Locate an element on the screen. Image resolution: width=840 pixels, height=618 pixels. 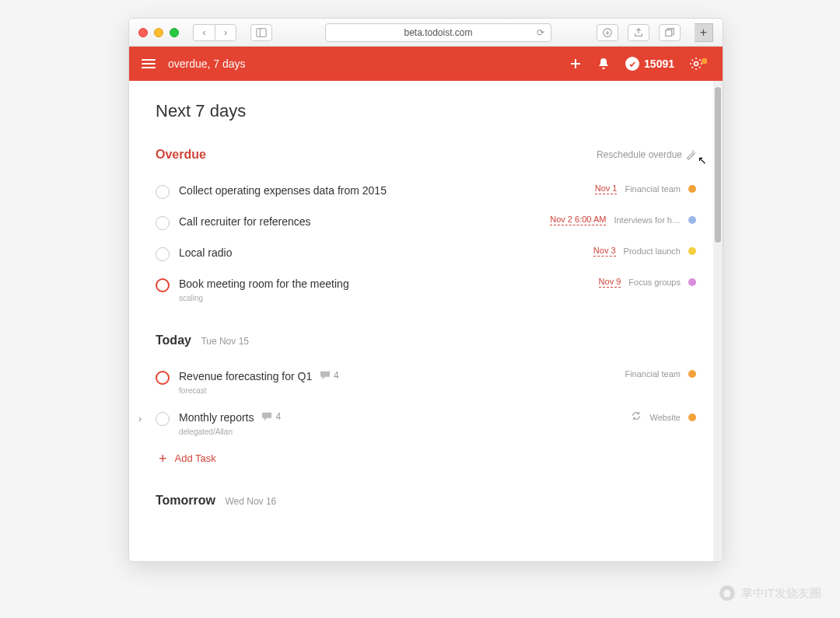
watermark-icon is located at coordinates (727, 593).